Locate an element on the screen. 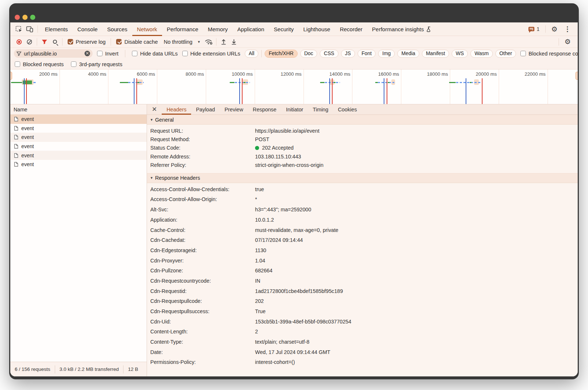 This screenshot has width=588, height=390. clear-filter-icon: ✕ is located at coordinates (87, 54).